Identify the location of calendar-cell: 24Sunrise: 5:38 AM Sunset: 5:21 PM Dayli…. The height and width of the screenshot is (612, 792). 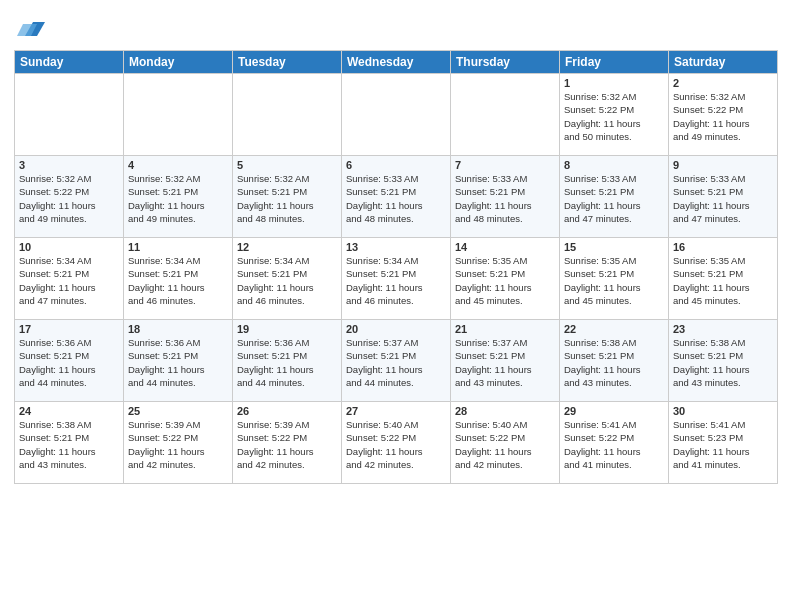
(70, 443).